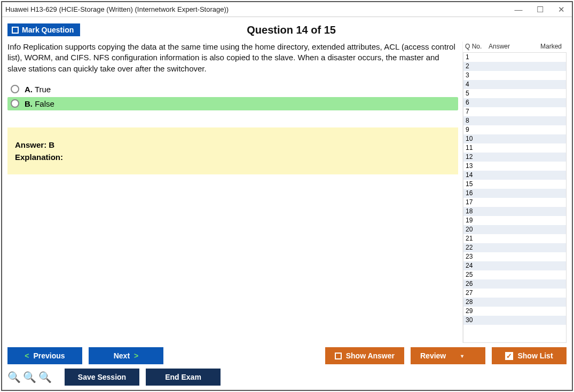 This screenshot has height=392, width=574. What do you see at coordinates (476, 157) in the screenshot?
I see `q-number: 12` at bounding box center [476, 157].